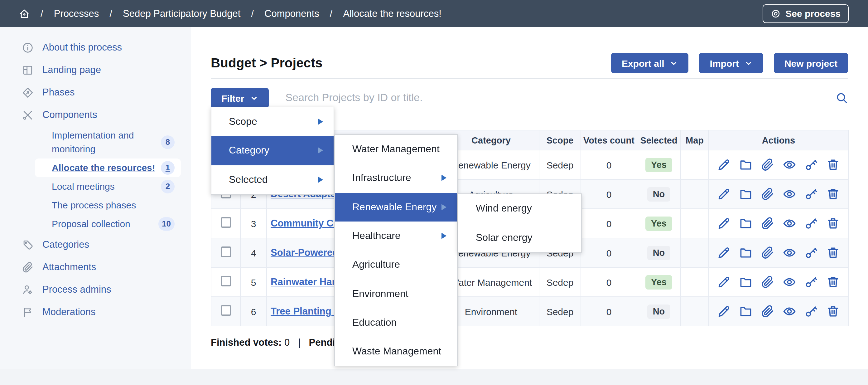 This screenshot has height=385, width=868. Describe the element at coordinates (396, 265) in the screenshot. I see `menu-item-agriculture: Agriculture` at that location.